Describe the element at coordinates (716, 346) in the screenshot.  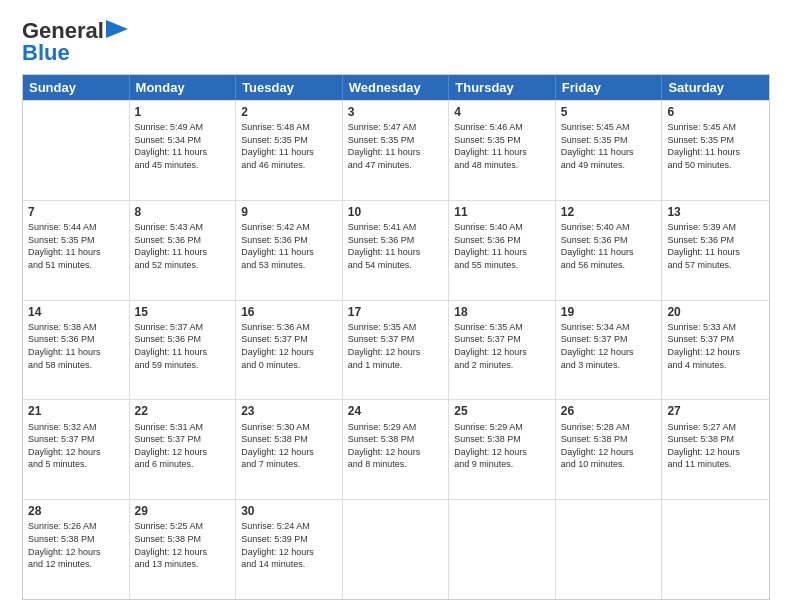
I see `cell-info: Sunrise: 5:33 AM Sunset: 5:37 PM Dayligh…` at that location.